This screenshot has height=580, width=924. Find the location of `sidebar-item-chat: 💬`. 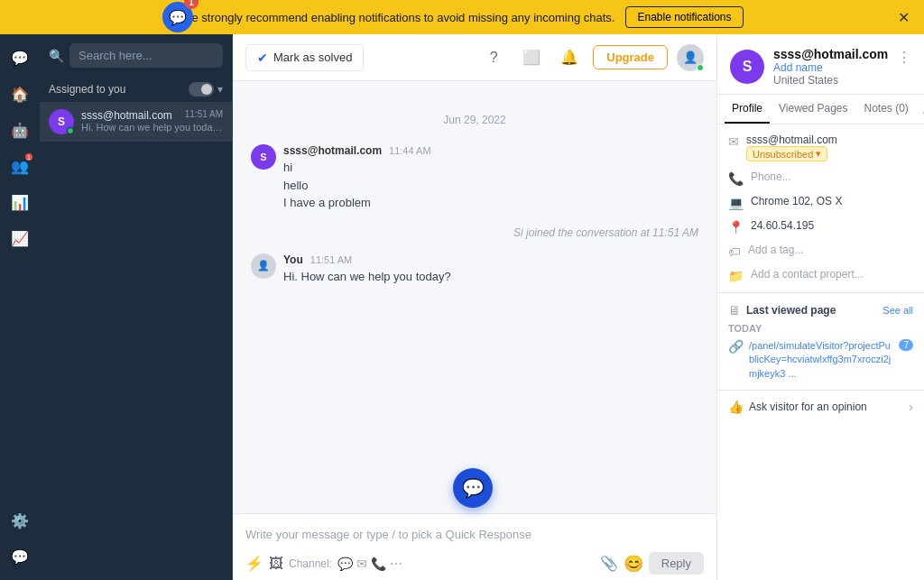

sidebar-item-chat: 💬 is located at coordinates (20, 58).